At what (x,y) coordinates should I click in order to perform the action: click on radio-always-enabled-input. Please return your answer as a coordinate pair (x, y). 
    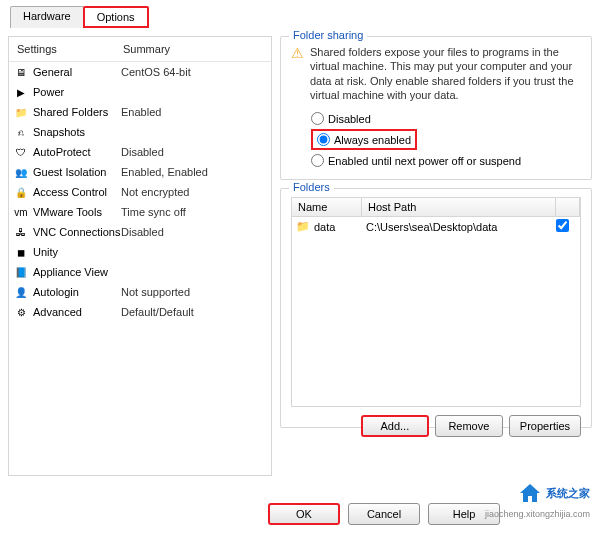
    Looking at the image, I should click on (324, 140).